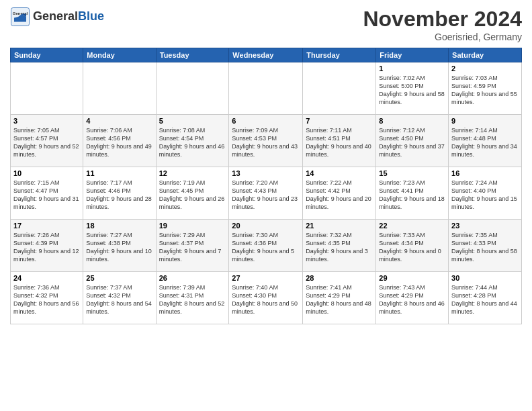  I want to click on day-number: 28, so click(339, 278).